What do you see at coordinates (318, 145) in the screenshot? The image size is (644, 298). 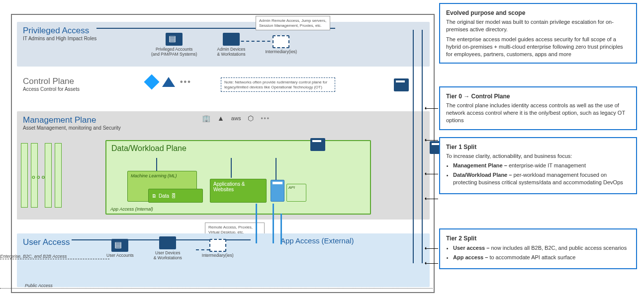 I see `interface-box-workload` at bounding box center [318, 145].